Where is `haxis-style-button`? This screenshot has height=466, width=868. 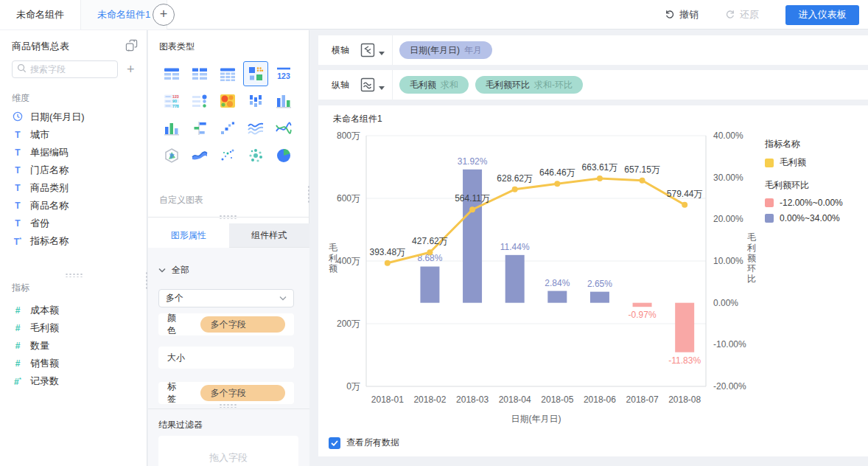 haxis-style-button is located at coordinates (372, 50).